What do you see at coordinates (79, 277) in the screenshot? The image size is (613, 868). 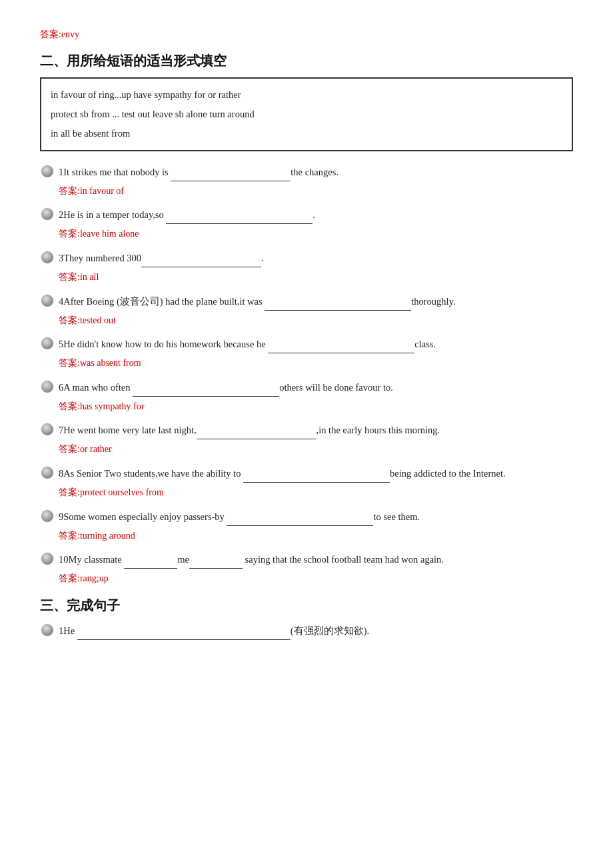 I see `answer-3-label: 答案:in all` at bounding box center [79, 277].